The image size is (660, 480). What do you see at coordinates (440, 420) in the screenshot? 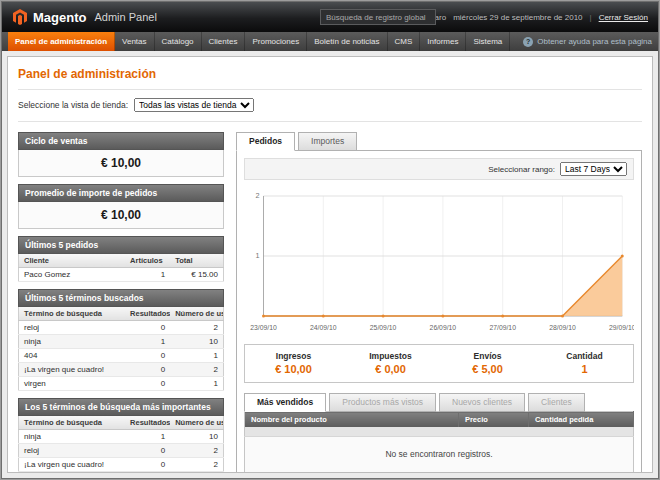
I see `products-table-header: Nombre del productoPrecioCantidad pedida` at bounding box center [440, 420].